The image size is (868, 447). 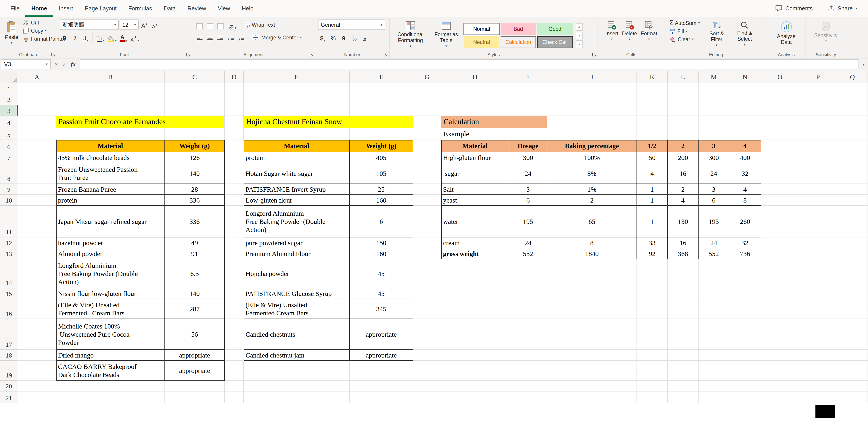 I want to click on cell-J5, so click(x=592, y=134).